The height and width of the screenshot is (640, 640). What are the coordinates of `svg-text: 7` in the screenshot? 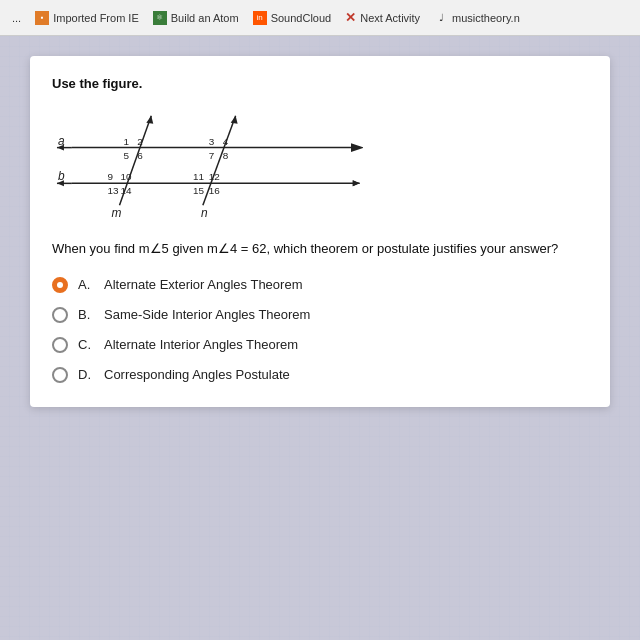 It's located at (212, 156).